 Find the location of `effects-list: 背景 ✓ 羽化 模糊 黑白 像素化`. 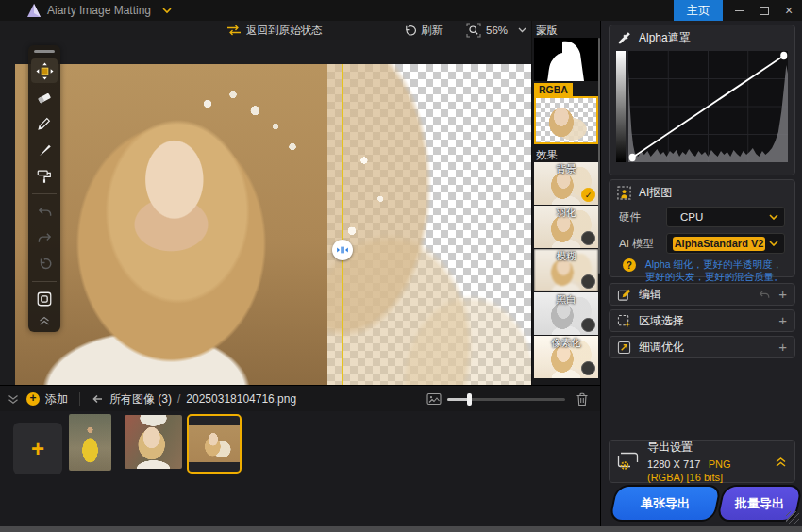

effects-list: 背景 ✓ 羽化 模糊 黑白 像素化 is located at coordinates (566, 270).